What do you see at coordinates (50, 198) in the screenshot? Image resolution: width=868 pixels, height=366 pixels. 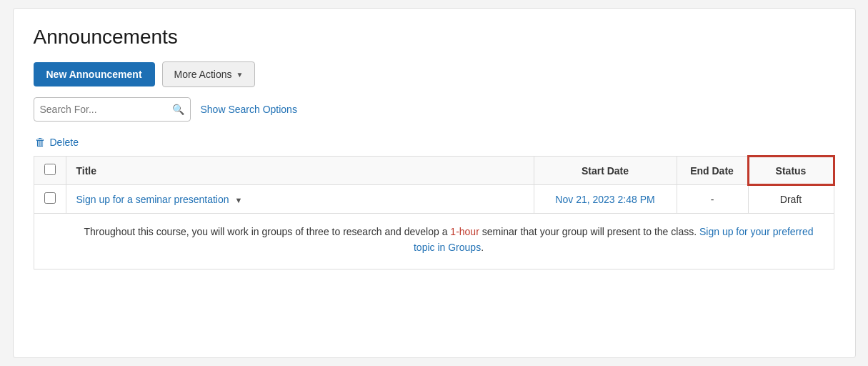 I see `row-checkbox` at bounding box center [50, 198].